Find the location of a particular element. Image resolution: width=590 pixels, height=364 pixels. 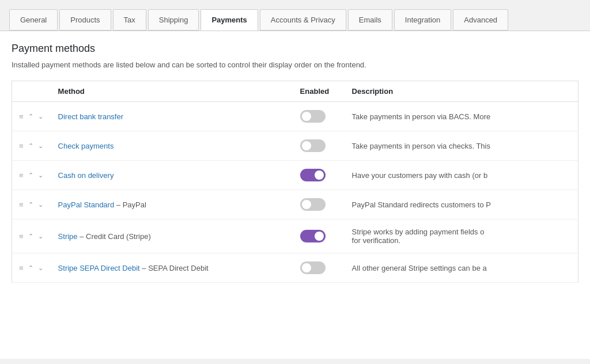

tab-shipping: Shipping is located at coordinates (174, 20).